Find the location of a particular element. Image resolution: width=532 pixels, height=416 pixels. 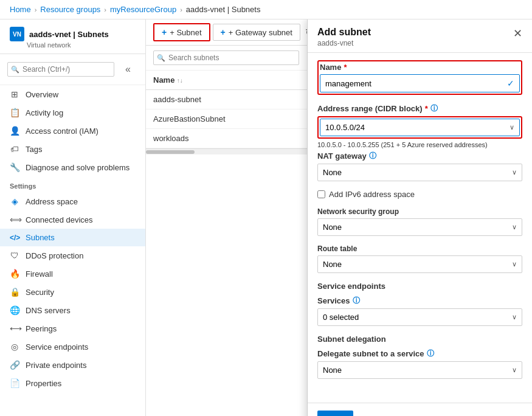

sidebar-item-overview: ⊞ Overview is located at coordinates (73, 94).